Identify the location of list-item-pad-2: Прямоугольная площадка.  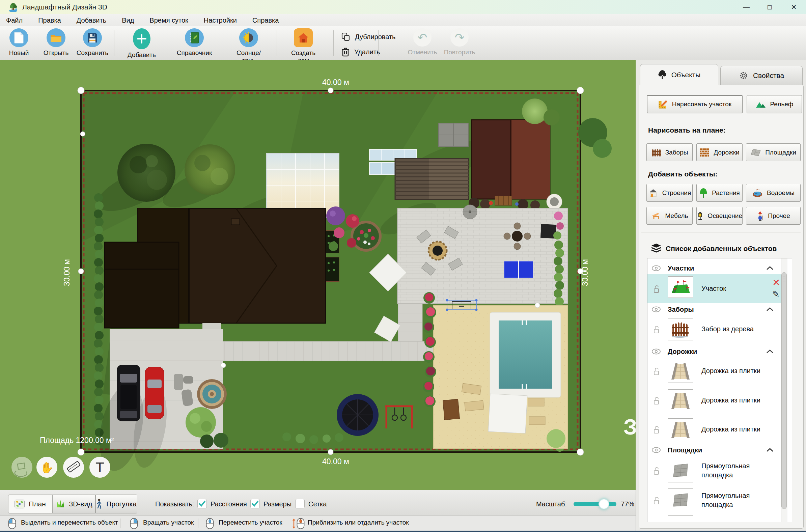
(717, 501).